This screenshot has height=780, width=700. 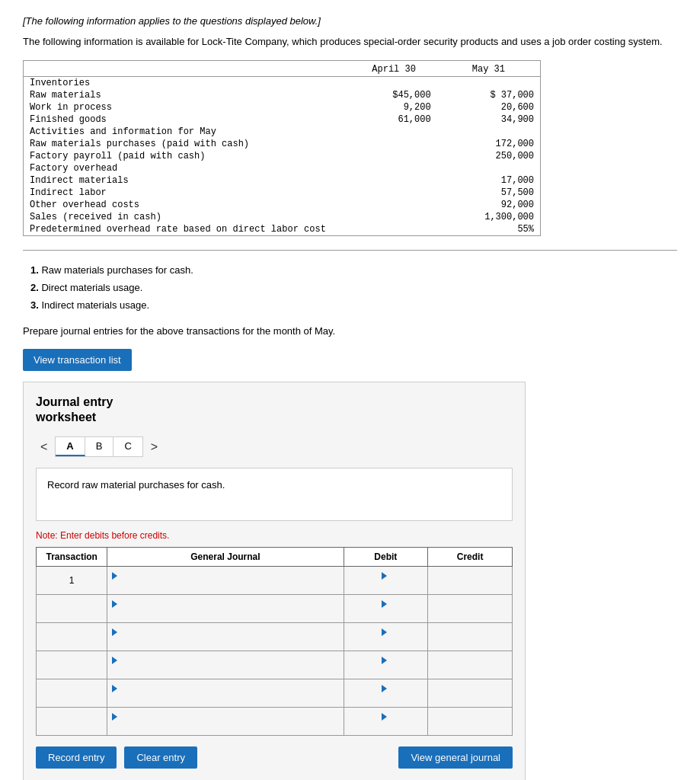 I want to click on table-row: Indirect labor57,500, so click(x=282, y=193).